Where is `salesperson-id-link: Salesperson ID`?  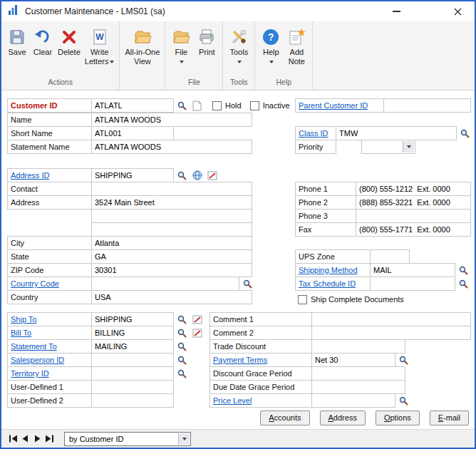
salesperson-id-link: Salesperson ID is located at coordinates (37, 360).